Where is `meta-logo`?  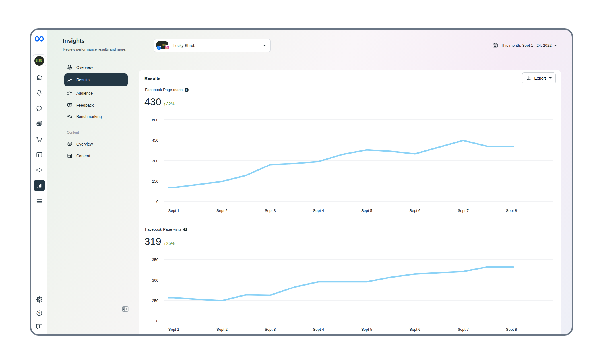 meta-logo is located at coordinates (39, 39).